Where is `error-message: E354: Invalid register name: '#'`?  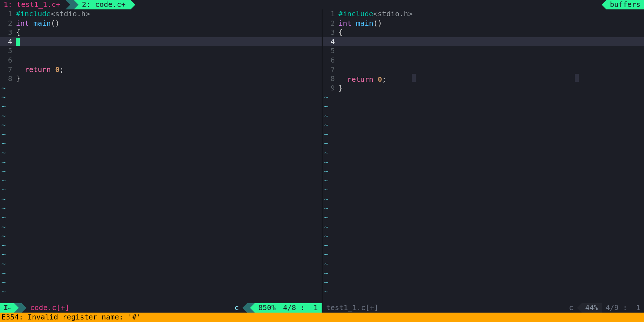
error-message: E354: Invalid register name: '#' is located at coordinates (71, 317).